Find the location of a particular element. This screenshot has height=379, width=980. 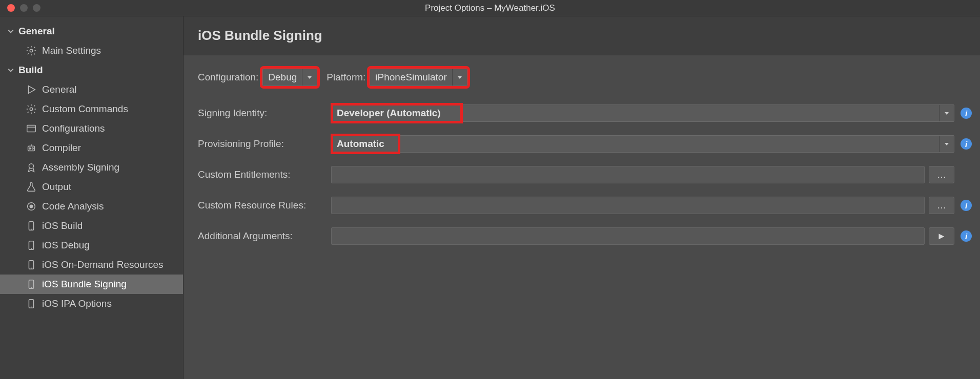

configuration-value: Debug is located at coordinates (282, 77).